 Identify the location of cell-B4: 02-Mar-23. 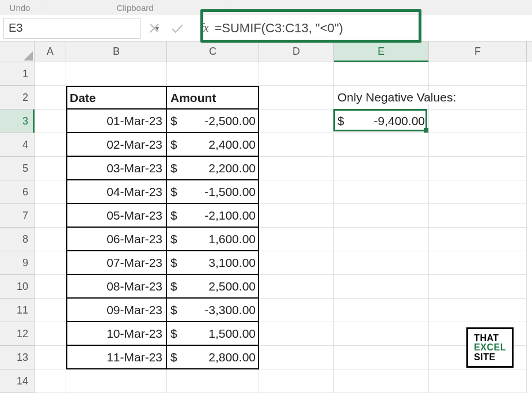
(116, 145).